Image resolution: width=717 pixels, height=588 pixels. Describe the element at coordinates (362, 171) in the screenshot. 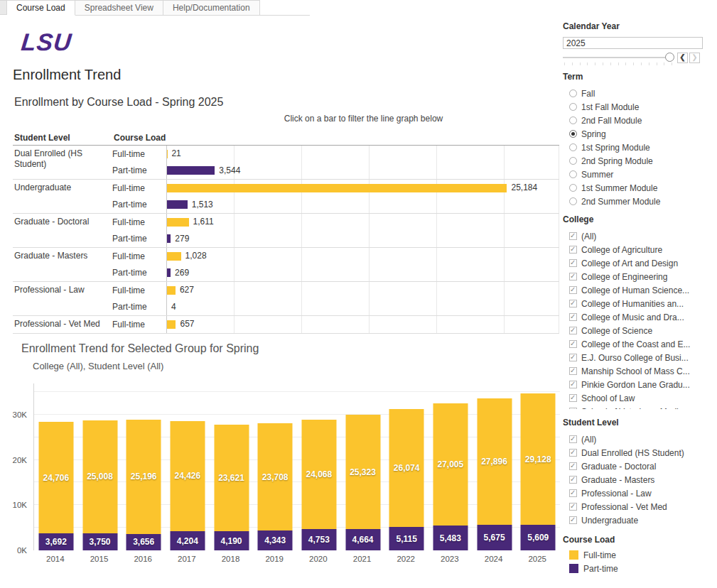

I see `bar-cell: 3,544` at that location.